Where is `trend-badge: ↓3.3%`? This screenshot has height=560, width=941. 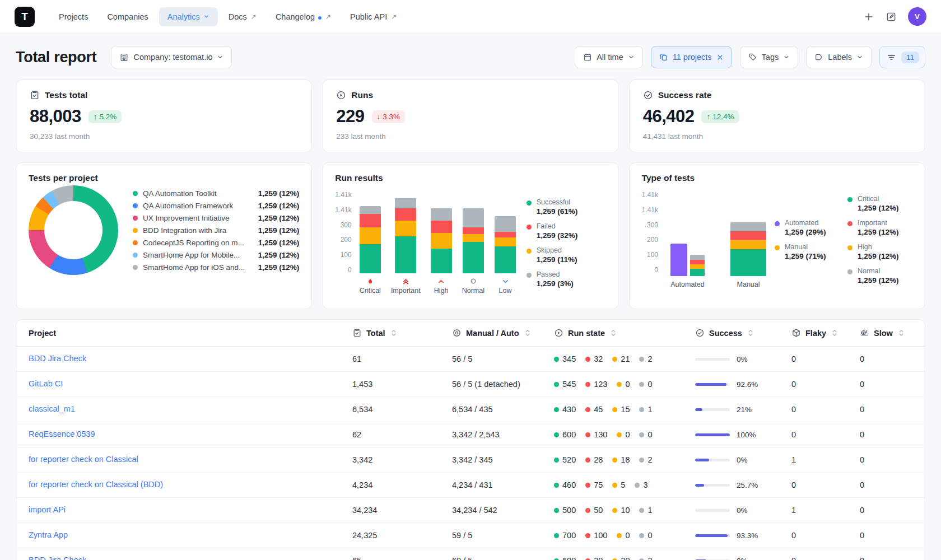
trend-badge: ↓3.3% is located at coordinates (389, 116).